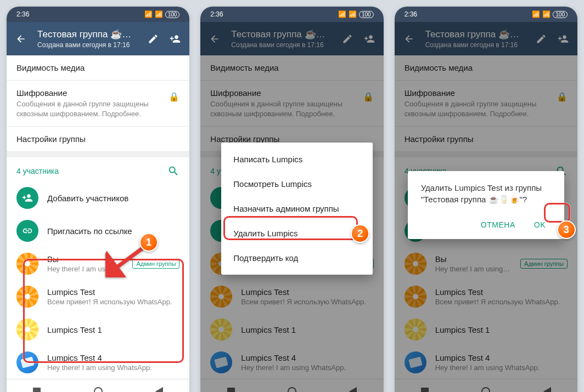 The height and width of the screenshot is (392, 584). I want to click on encryption-row: Шифрование Сообщения в данной группе защ…, so click(98, 104).